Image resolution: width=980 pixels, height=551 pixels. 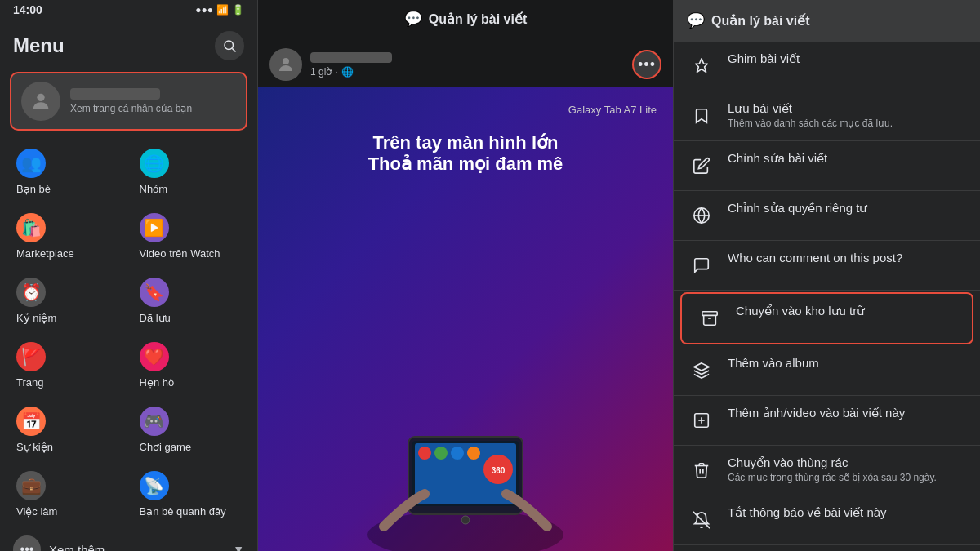 I want to click on bell-off-icon, so click(x=702, y=520).